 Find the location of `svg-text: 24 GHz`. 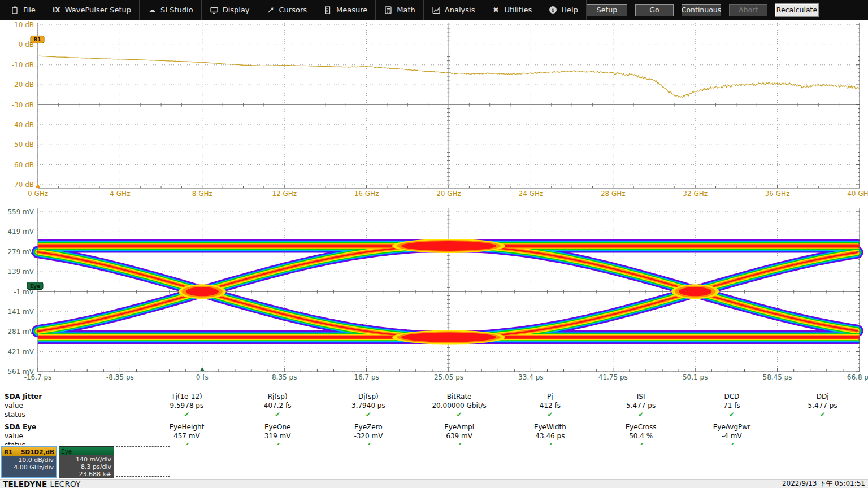

svg-text: 24 GHz is located at coordinates (531, 194).